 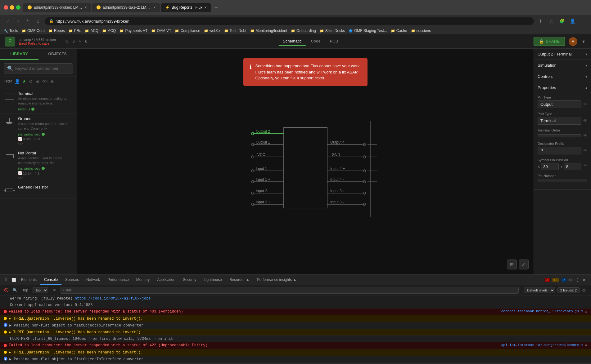 I want to click on tab-code: Code, so click(x=316, y=42).